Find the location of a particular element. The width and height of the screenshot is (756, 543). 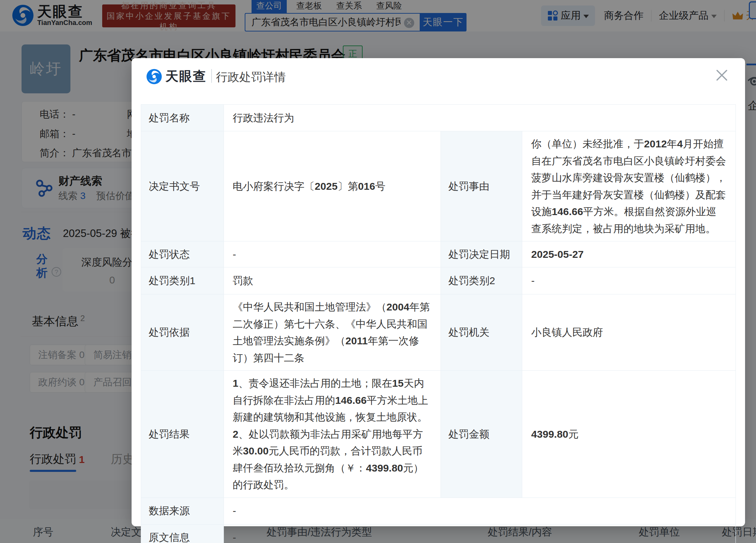

penalty-field-label: 处罚结果 is located at coordinates (183, 434).